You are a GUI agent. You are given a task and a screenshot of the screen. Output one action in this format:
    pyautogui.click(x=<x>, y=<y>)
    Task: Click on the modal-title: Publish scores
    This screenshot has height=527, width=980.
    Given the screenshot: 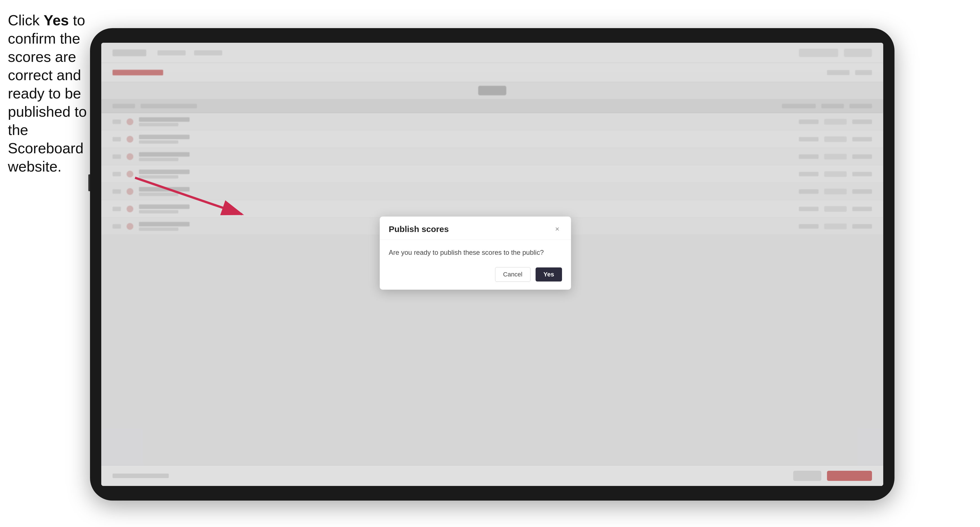 What is the action you would take?
    pyautogui.click(x=418, y=229)
    